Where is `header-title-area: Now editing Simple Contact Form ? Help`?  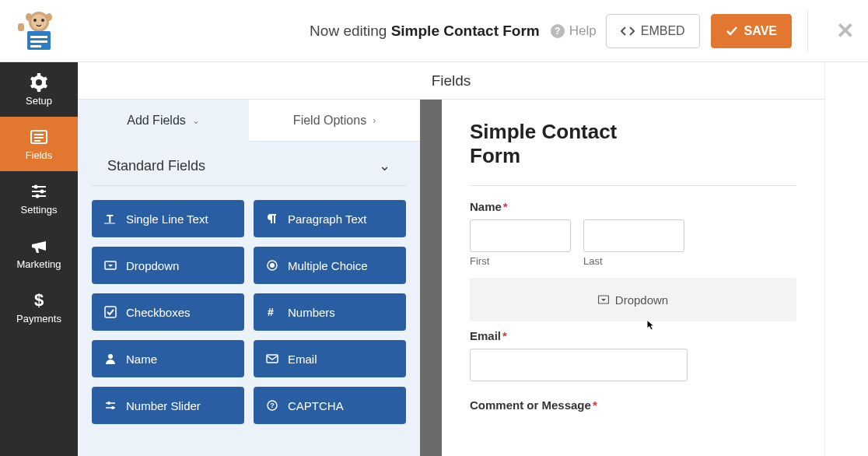 header-title-area: Now editing Simple Contact Form ? Help is located at coordinates (342, 31).